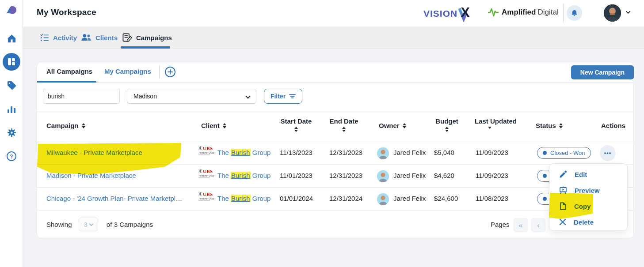 The height and width of the screenshot is (267, 644). What do you see at coordinates (11, 11) in the screenshot?
I see `app-logo` at bounding box center [11, 11].